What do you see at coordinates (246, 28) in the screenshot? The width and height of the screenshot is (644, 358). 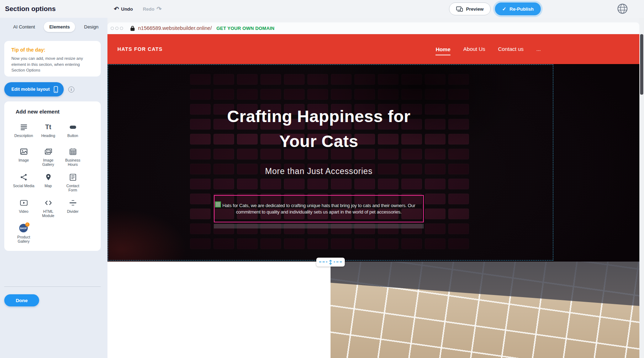 I see `get-domain-link: GET YOUR OWN DOMAIN` at bounding box center [246, 28].